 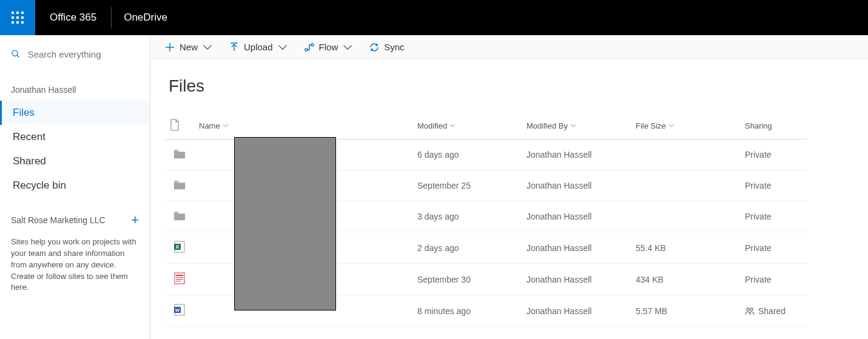 What do you see at coordinates (16, 54) in the screenshot?
I see `search-icon` at bounding box center [16, 54].